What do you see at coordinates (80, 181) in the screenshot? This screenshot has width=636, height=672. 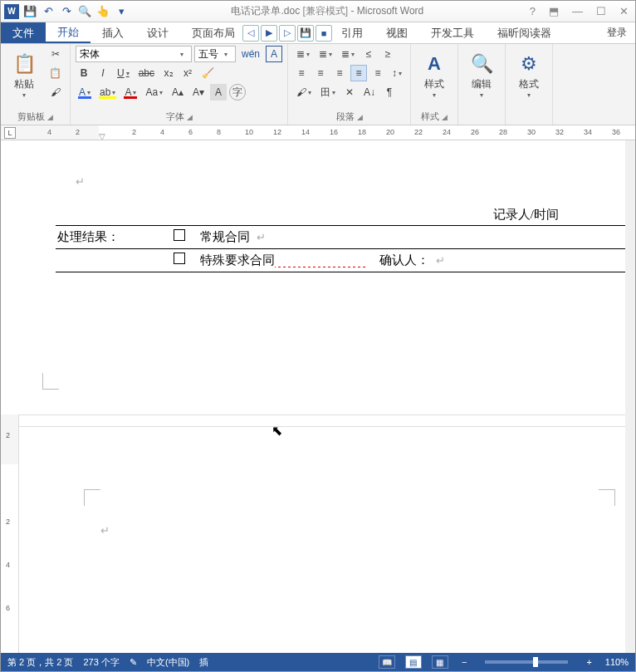 I see `para-mark: ↵` at bounding box center [80, 181].